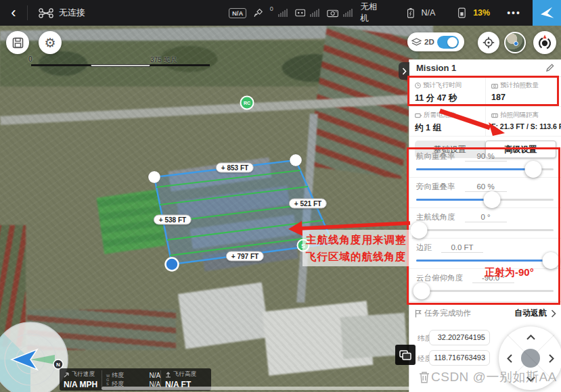  I want to click on map-layer-switch-button, so click(405, 355).